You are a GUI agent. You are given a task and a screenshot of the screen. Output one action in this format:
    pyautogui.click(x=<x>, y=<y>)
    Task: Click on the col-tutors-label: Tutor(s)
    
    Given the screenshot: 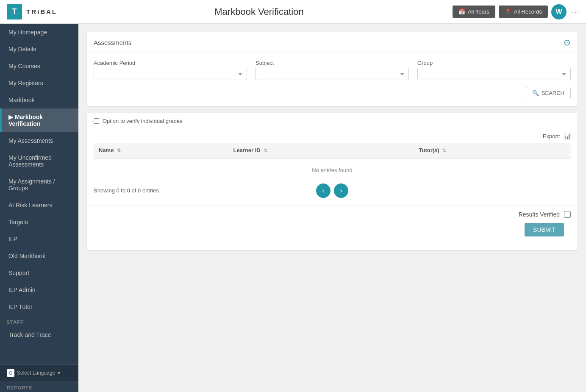 What is the action you would take?
    pyautogui.click(x=429, y=150)
    